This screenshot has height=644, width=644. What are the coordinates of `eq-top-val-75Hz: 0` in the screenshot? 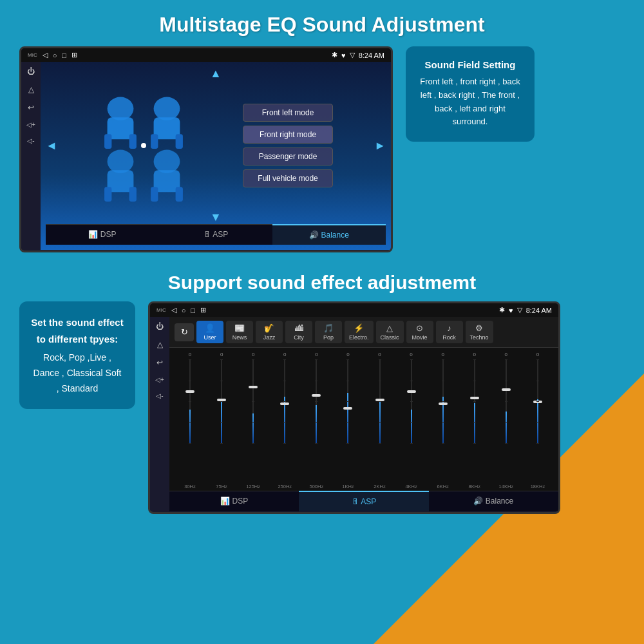 It's located at (222, 354).